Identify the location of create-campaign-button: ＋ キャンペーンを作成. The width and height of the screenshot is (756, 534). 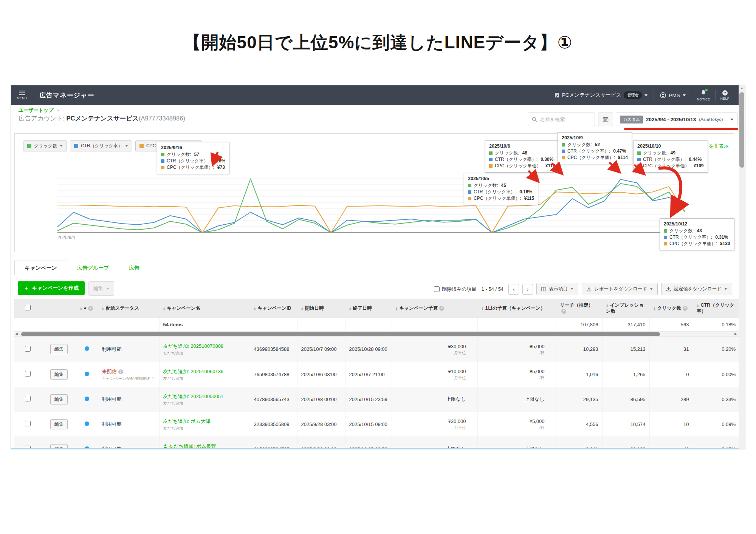
(51, 288).